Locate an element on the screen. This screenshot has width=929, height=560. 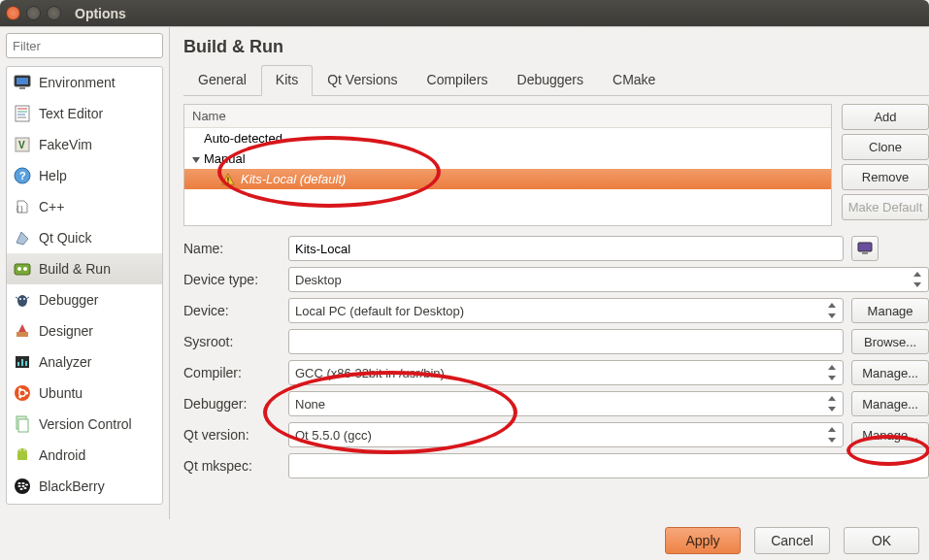
compiler-label: Compiler: is located at coordinates (232, 373).